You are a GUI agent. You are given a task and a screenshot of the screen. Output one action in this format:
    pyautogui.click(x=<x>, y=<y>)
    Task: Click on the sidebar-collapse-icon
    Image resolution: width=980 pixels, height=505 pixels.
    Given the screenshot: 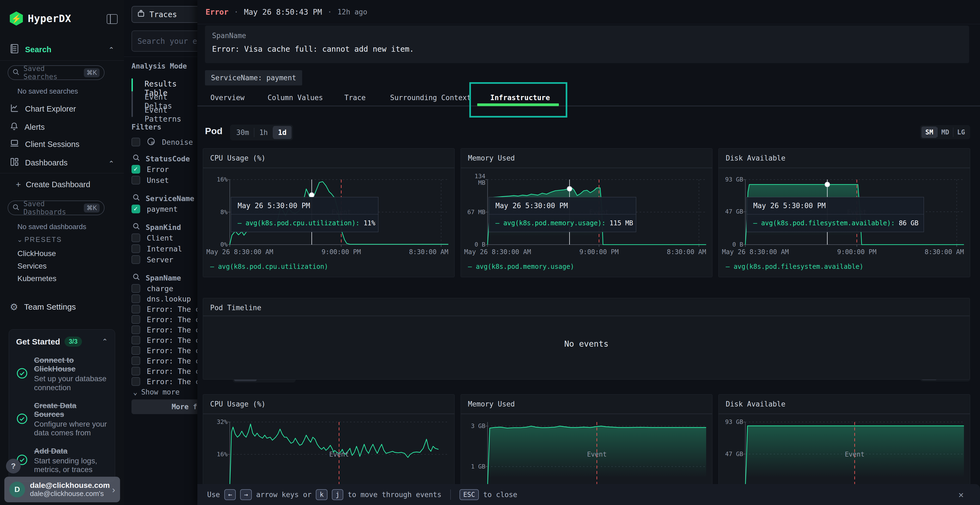 What is the action you would take?
    pyautogui.click(x=112, y=19)
    